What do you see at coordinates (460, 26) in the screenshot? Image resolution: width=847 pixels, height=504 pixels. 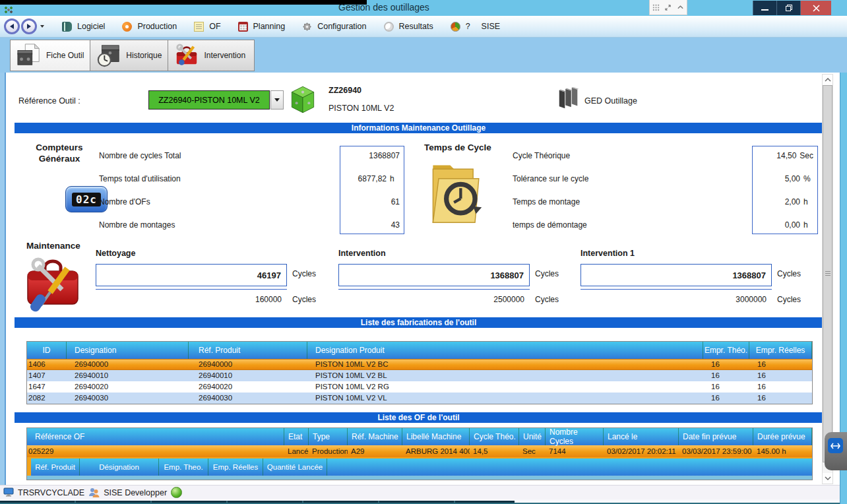 I see `menu-item-help: ?` at bounding box center [460, 26].